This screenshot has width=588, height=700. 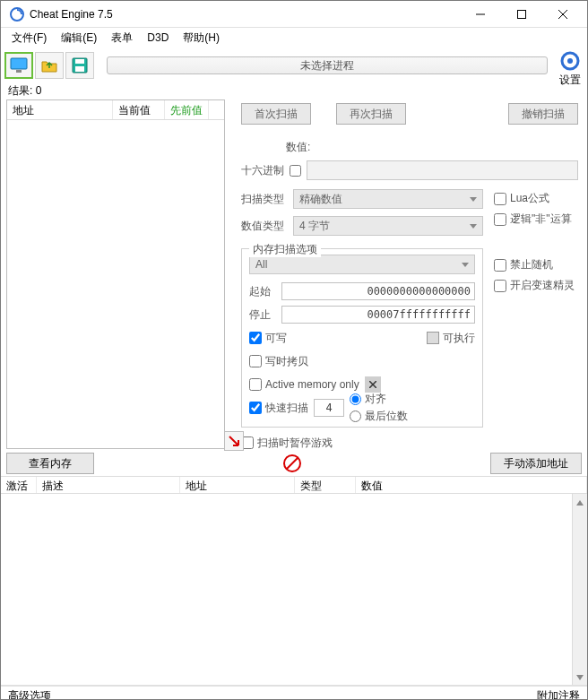 What do you see at coordinates (263, 170) in the screenshot?
I see `hex-label: 十六进制` at bounding box center [263, 170].